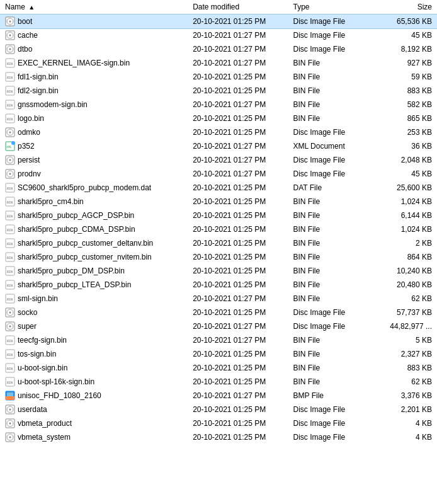  Describe the element at coordinates (404, 354) in the screenshot. I see `file-size-cell: 2,327 KB` at that location.